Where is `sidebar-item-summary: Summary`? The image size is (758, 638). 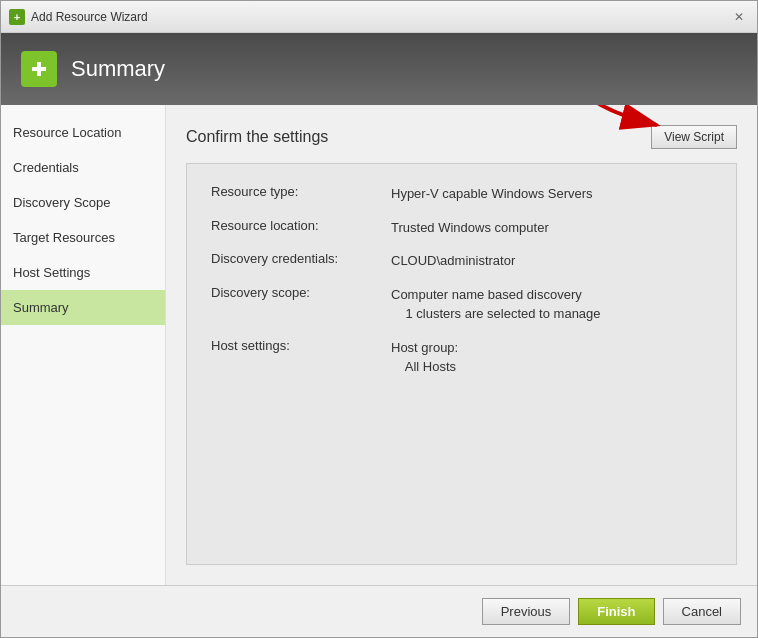 sidebar-item-summary: Summary is located at coordinates (83, 308).